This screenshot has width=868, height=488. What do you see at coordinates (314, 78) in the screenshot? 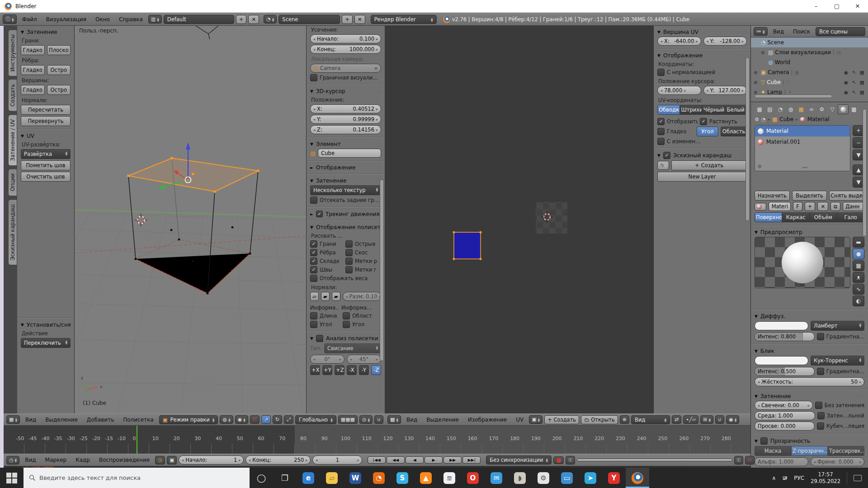
I see `render-border-checkbox` at bounding box center [314, 78].